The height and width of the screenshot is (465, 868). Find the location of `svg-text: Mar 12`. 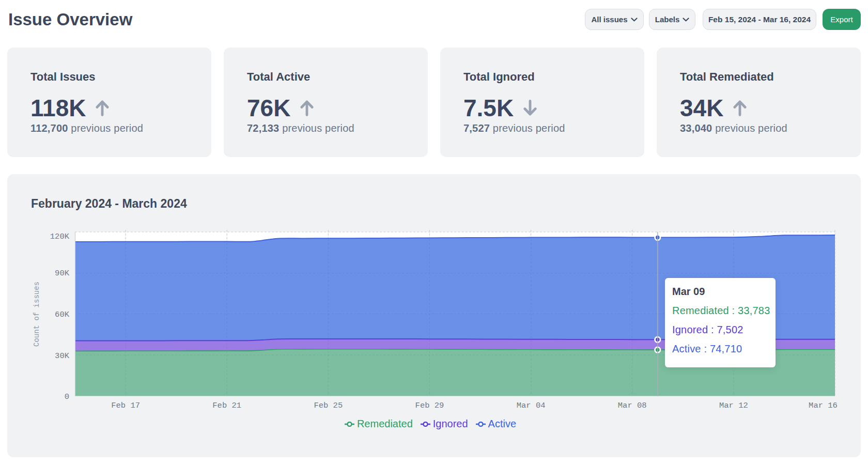

svg-text: Mar 12 is located at coordinates (734, 406).